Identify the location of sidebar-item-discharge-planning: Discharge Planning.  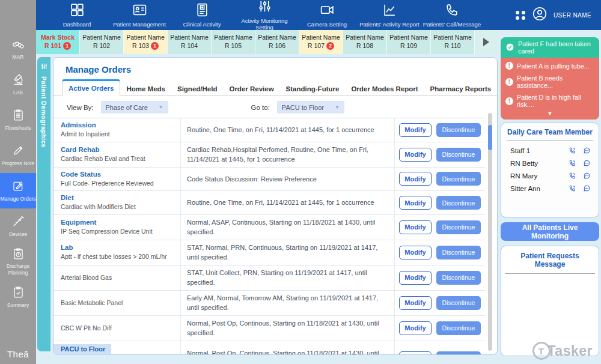
(18, 262).